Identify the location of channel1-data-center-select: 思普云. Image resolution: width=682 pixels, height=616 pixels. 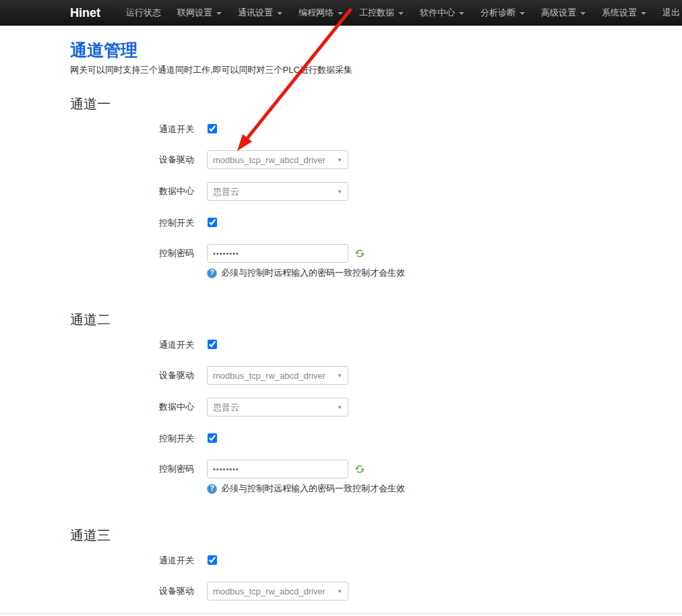
(278, 191).